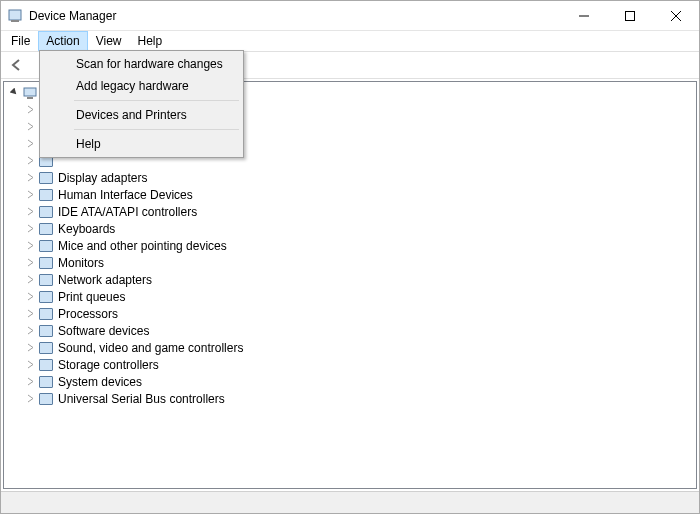 The width and height of the screenshot is (700, 514). I want to click on tree-item: Monitors, so click(352, 262).